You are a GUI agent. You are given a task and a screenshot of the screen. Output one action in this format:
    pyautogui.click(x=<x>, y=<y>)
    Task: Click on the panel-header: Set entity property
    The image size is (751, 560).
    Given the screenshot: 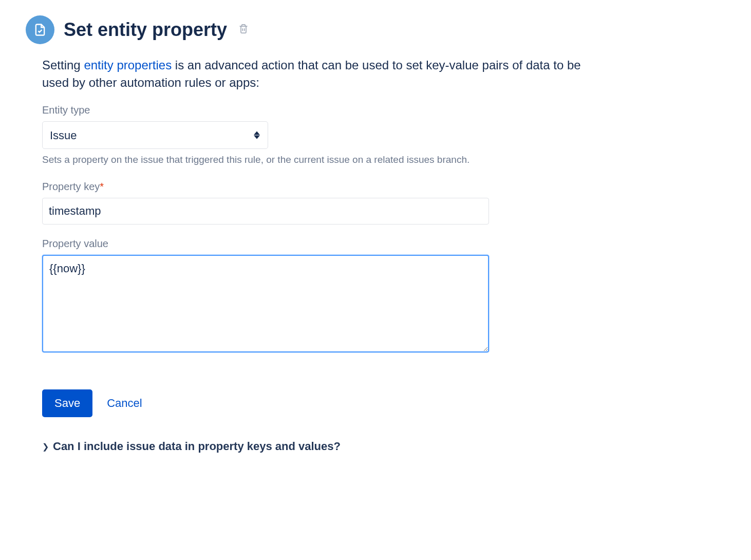 What is the action you would take?
    pyautogui.click(x=376, y=30)
    